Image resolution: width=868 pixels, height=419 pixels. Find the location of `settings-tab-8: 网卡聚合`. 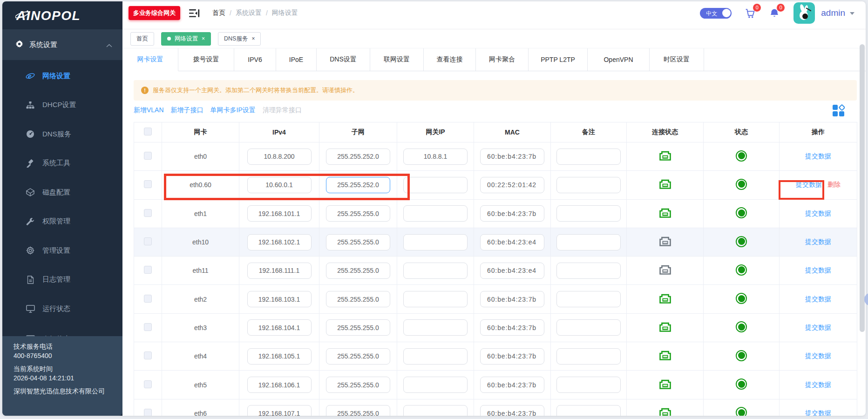

settings-tab-8: 网卡聚合 is located at coordinates (502, 60).